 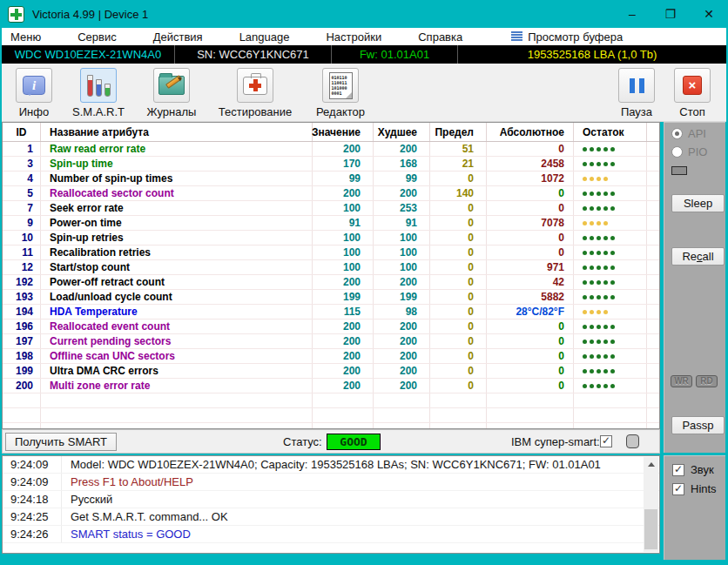 I want to click on table-row: 1Raw read error rate200200510, so click(x=331, y=150).